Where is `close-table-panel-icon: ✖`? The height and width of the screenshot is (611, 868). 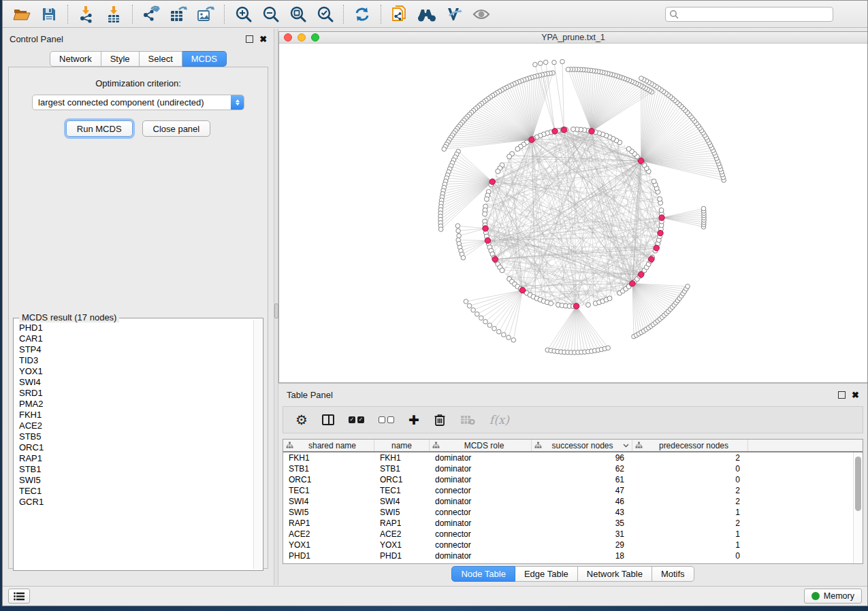
close-table-panel-icon: ✖ is located at coordinates (855, 395).